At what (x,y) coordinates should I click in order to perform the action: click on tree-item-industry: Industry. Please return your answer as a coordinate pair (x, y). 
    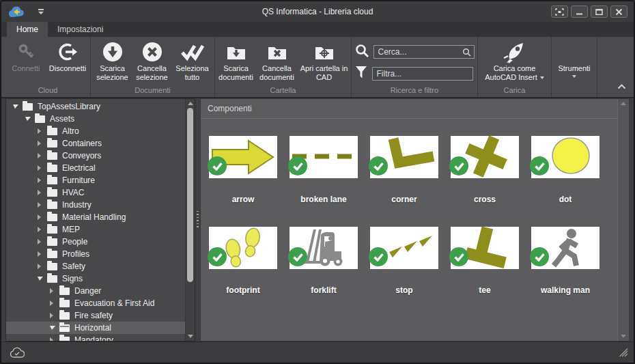
    Looking at the image, I should click on (96, 205).